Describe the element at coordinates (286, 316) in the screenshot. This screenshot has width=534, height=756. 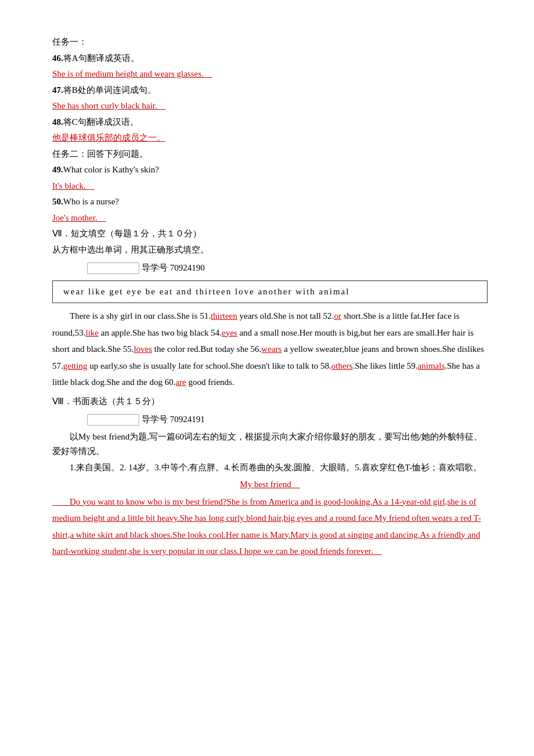
I see `p1-mid1: years old.She is not tall 52.` at that location.